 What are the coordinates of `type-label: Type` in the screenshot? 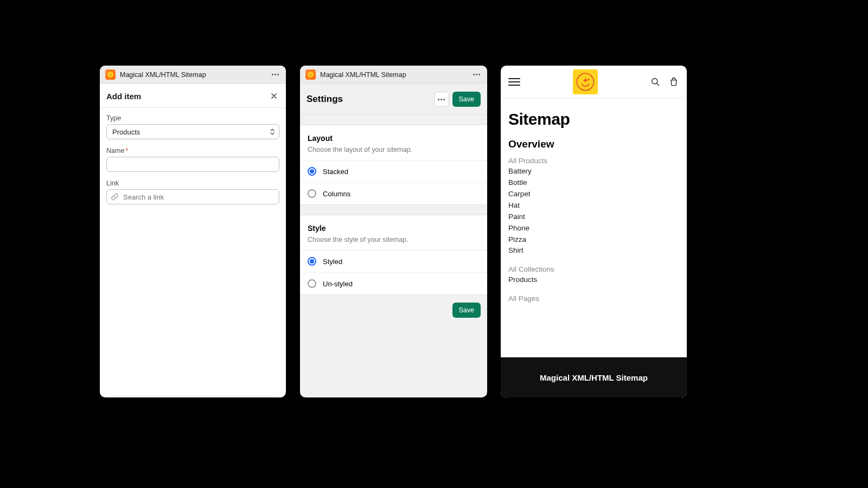 It's located at (193, 118).